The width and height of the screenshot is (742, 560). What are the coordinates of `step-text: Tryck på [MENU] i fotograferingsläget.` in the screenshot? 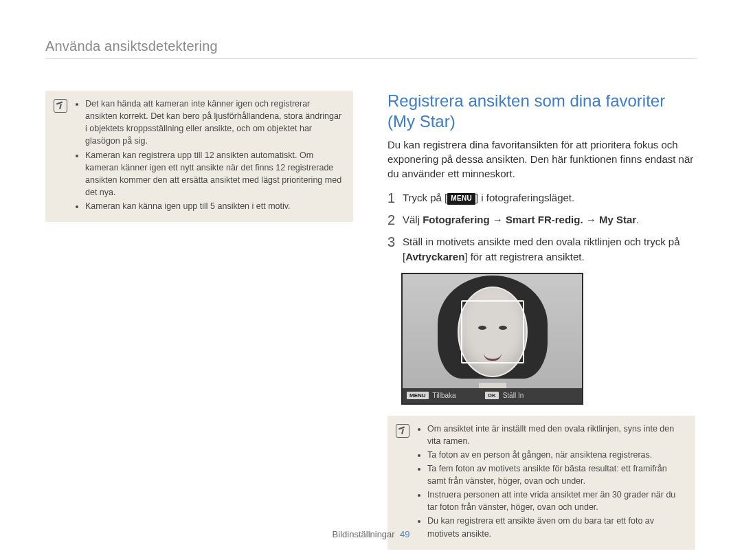 It's located at (488, 198).